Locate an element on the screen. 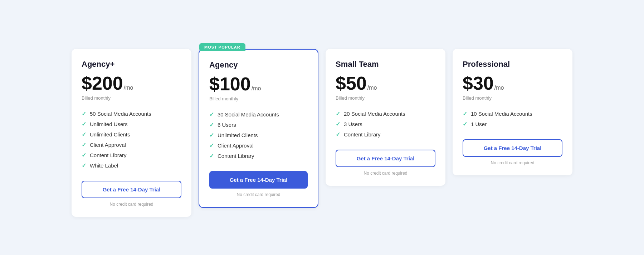  price-amount: $50 is located at coordinates (351, 83).